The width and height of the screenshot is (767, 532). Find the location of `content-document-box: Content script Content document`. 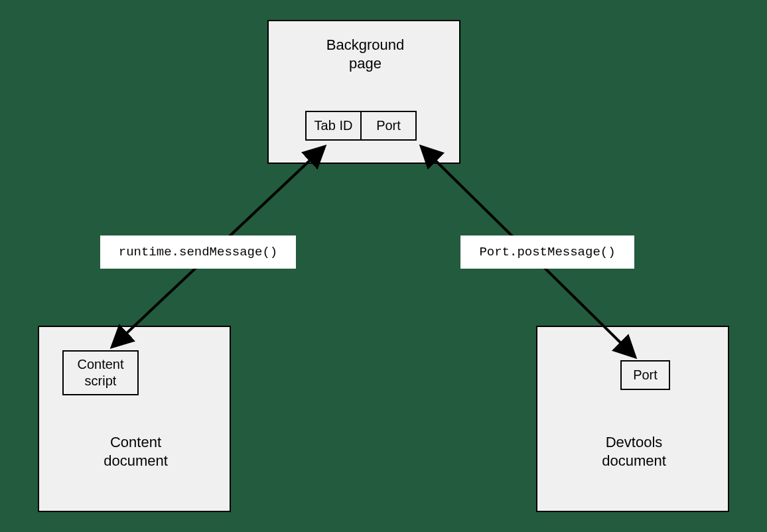

content-document-box: Content script Content document is located at coordinates (134, 419).